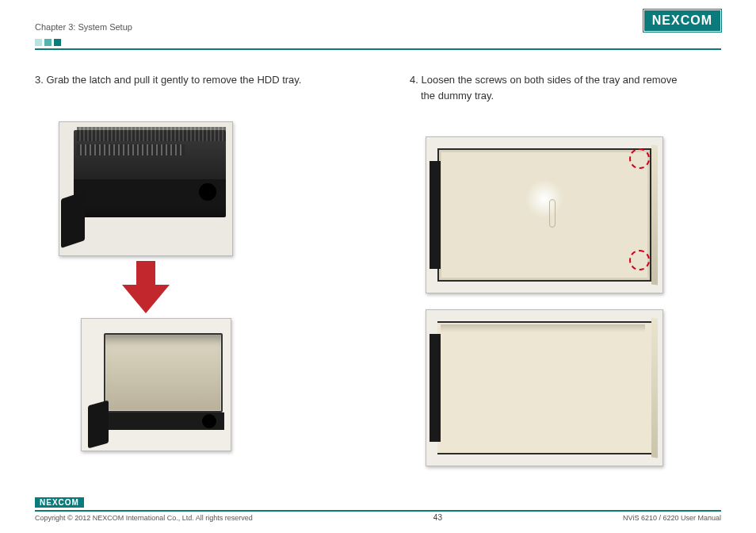 This screenshot has width=756, height=533. Describe the element at coordinates (84, 27) in the screenshot. I see `chapter-title: Chapter 3: System Setup` at that location.